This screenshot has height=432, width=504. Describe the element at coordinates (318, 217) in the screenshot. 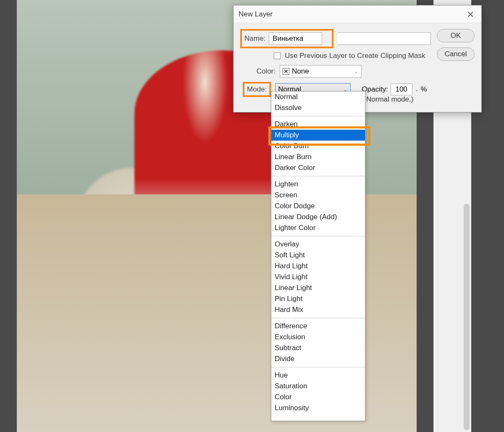

I see `blend-mode-option: Linear Dodge (Add)` at that location.